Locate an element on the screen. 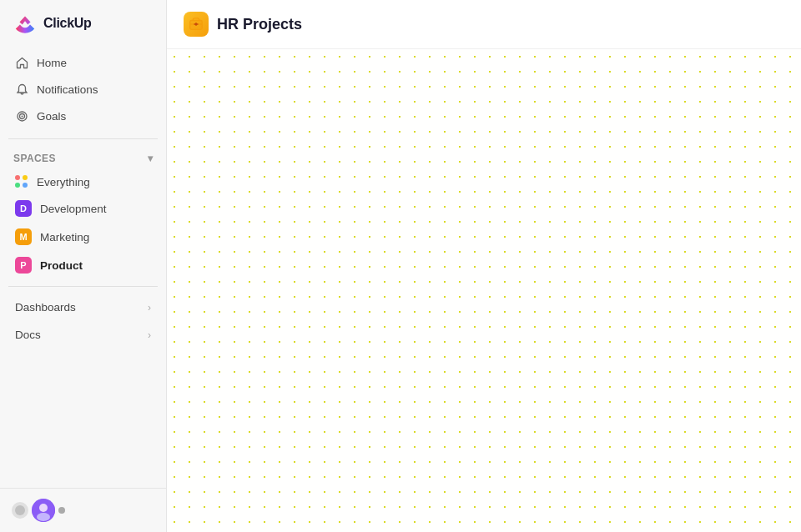 This screenshot has width=801, height=532. sidebar-item-everything: Everything is located at coordinates (83, 182).